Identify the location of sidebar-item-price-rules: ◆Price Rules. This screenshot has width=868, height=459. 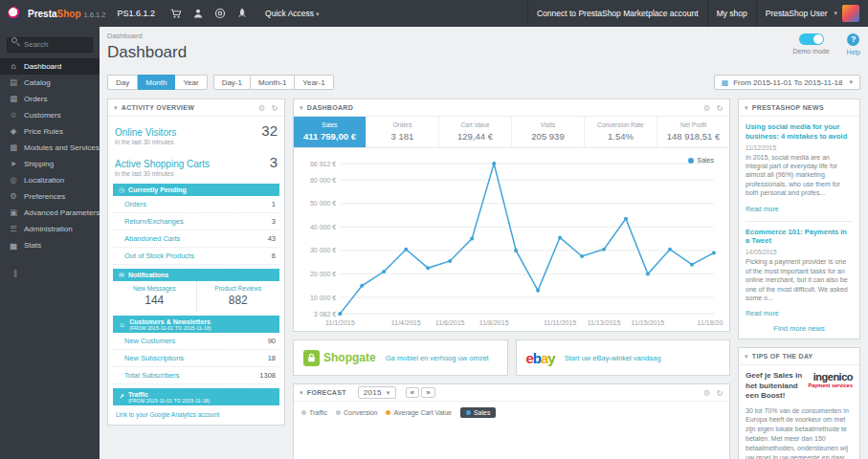
(50, 132).